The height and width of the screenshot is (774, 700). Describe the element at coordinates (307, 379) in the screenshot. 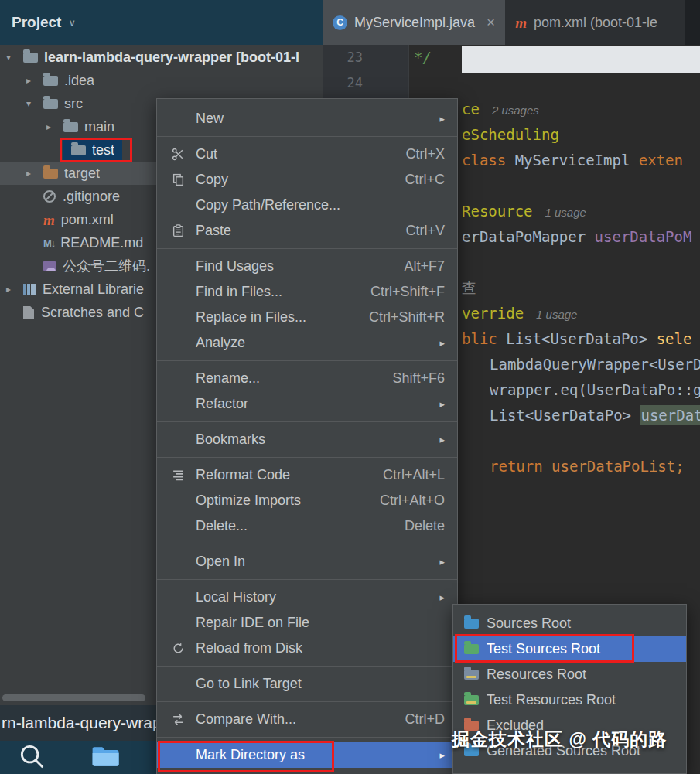

I see `menu-item-rename: Rename... Shift+F6` at that location.